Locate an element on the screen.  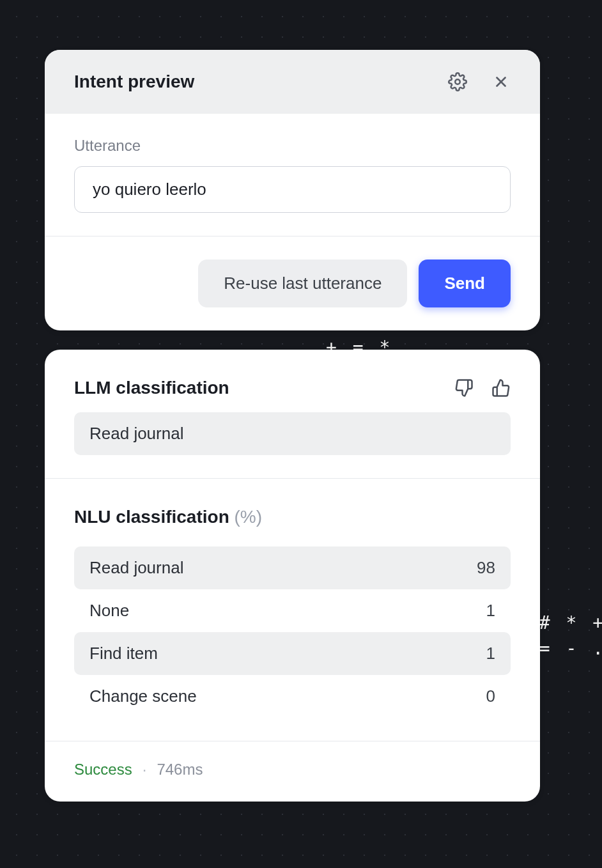
nlu-row-label: Change scene is located at coordinates (143, 697).